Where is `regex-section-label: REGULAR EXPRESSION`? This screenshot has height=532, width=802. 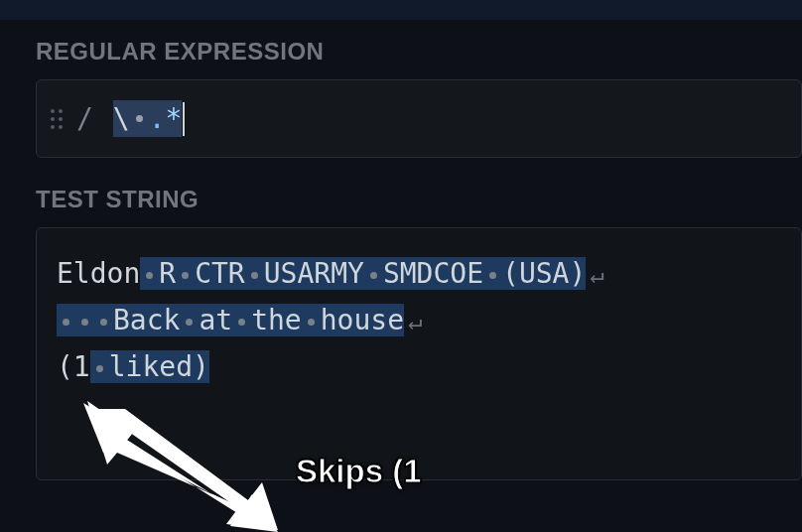
regex-section-label: REGULAR EXPRESSION is located at coordinates (419, 52).